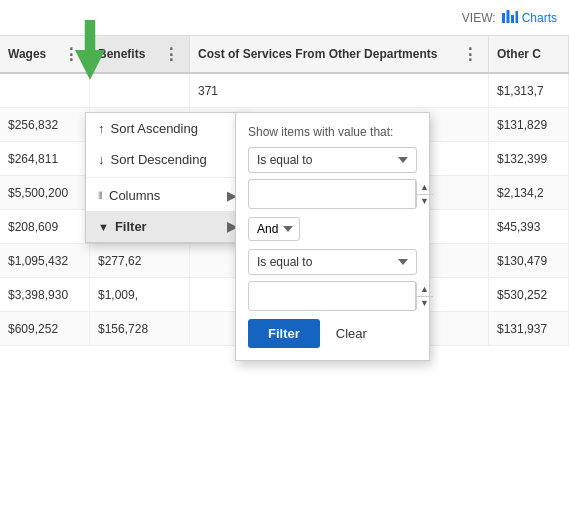 The image size is (569, 515). Describe the element at coordinates (529, 294) in the screenshot. I see `cell-other-6: $530,252` at that location.